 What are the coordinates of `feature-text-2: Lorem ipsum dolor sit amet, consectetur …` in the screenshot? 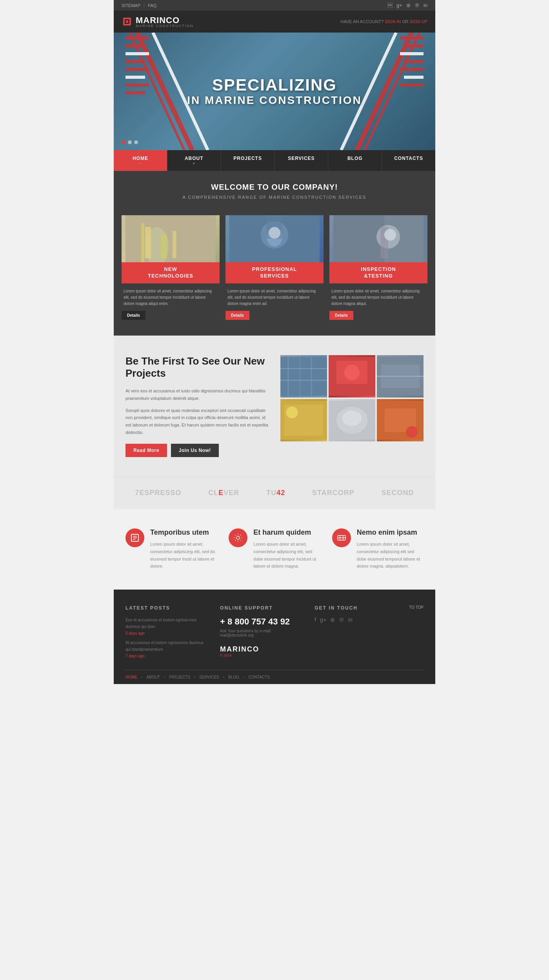 It's located at (390, 555).